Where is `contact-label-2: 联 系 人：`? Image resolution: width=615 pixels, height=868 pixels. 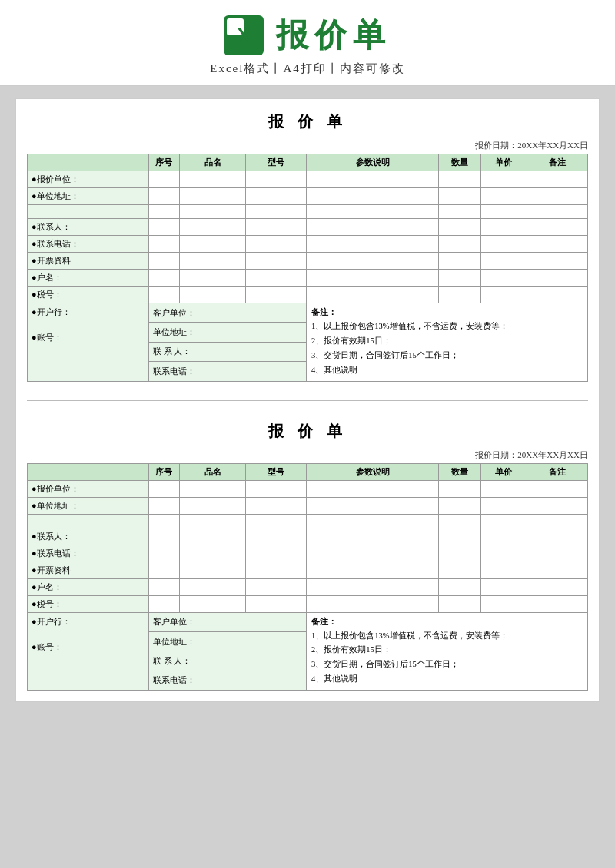 contact-label-2: 联 系 人： is located at coordinates (228, 661).